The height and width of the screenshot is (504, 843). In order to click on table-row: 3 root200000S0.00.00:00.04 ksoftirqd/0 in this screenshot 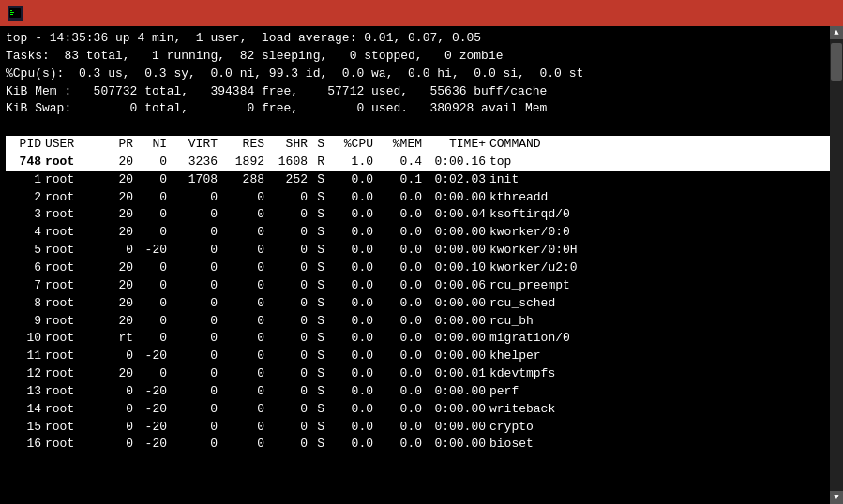, I will do `click(422, 215)`.